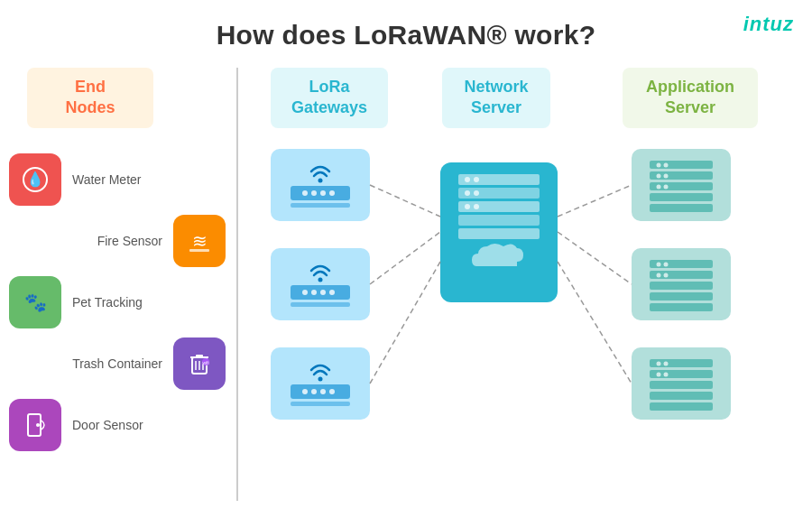  Describe the element at coordinates (406, 25) in the screenshot. I see `page-title: How does LoRaWAN® work?` at that location.